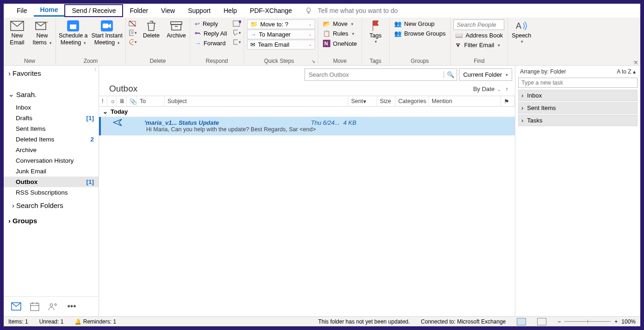 This screenshot has height=330, width=644. I want to click on sort-direction-button: ↑, so click(507, 89).